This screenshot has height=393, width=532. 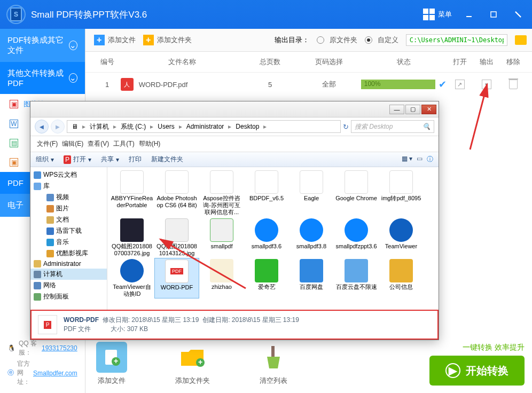 I want to click on open-button: ↗, so click(x=460, y=84).